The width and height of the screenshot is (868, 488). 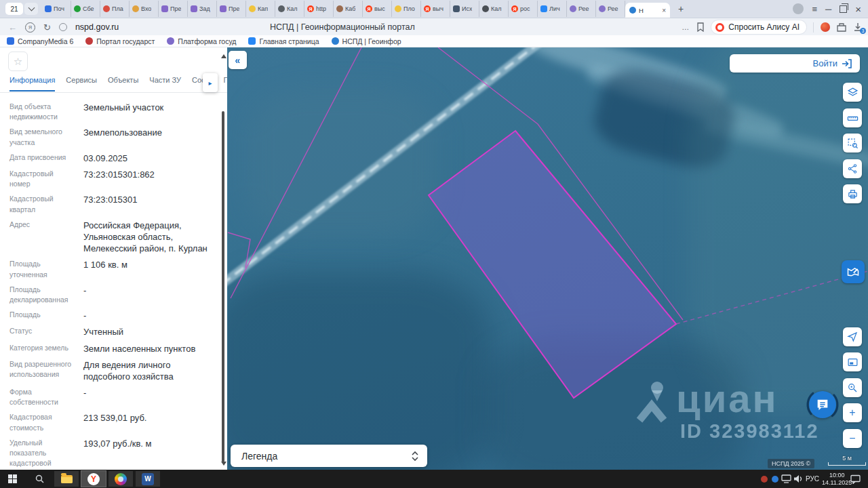 I want to click on zoom-in-button: +, so click(x=852, y=413).